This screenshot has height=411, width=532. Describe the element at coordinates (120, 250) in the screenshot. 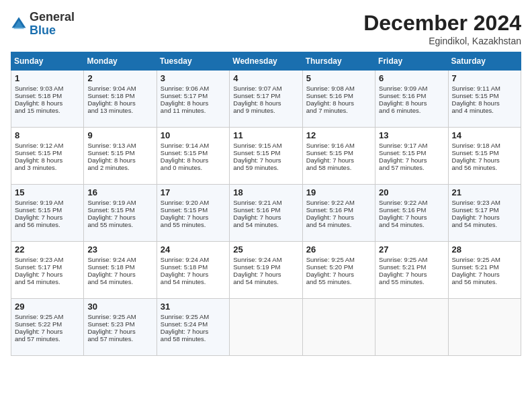

I see `day-number: 23` at that location.